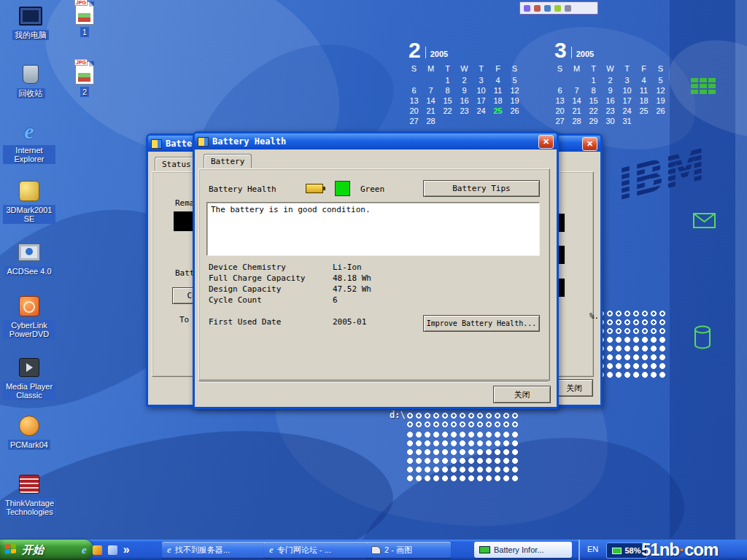 This screenshot has width=747, height=560. What do you see at coordinates (29, 508) in the screenshot?
I see `desktop-icon-label: ThinkVantage Technologies` at bounding box center [29, 508].